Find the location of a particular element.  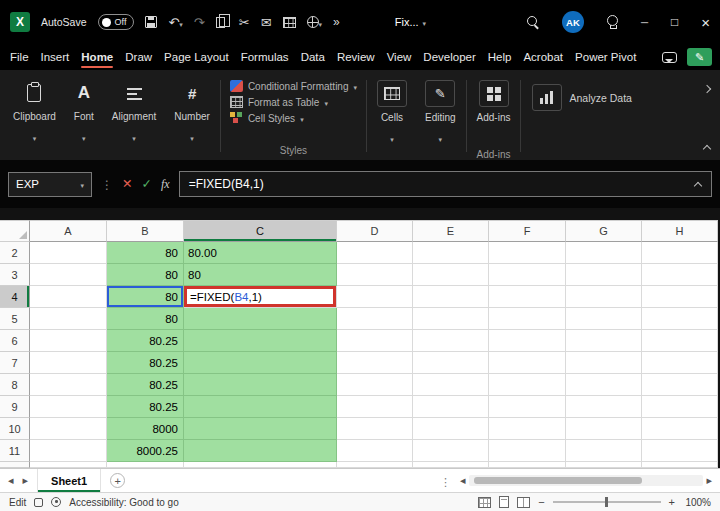

macro-record-icon is located at coordinates (38, 502).